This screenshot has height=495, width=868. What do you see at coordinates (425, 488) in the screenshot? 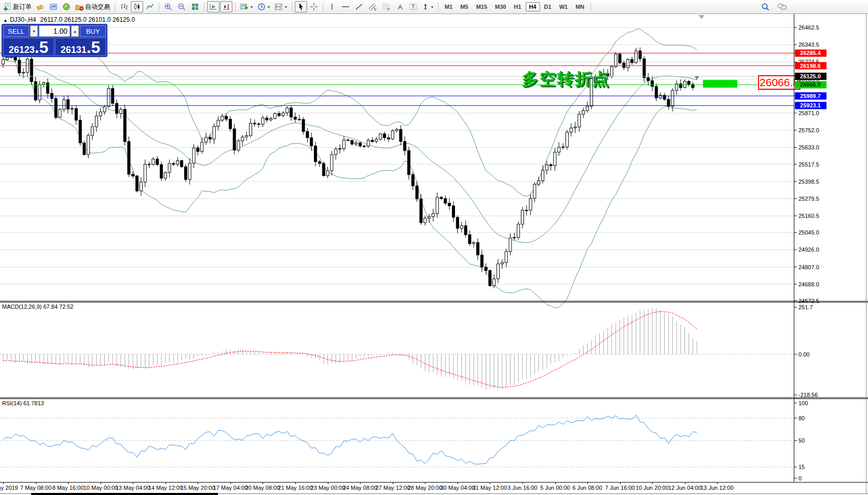
I see `time-label: 28 May 20:00` at bounding box center [425, 488].